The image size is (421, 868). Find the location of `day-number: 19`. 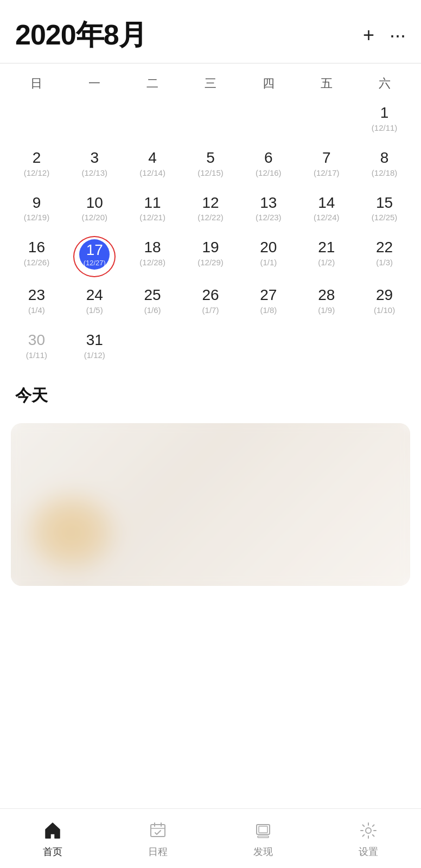

day-number: 19 is located at coordinates (210, 247).